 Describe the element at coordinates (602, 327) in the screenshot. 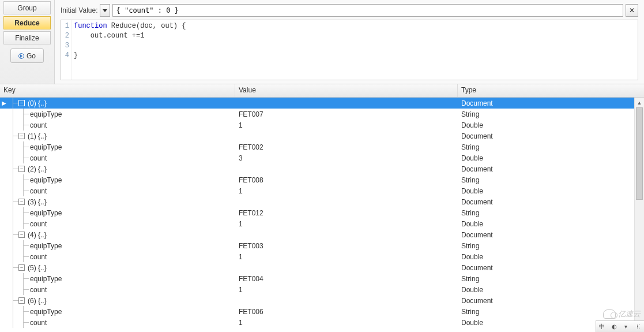

I see `status-ime: 中` at that location.